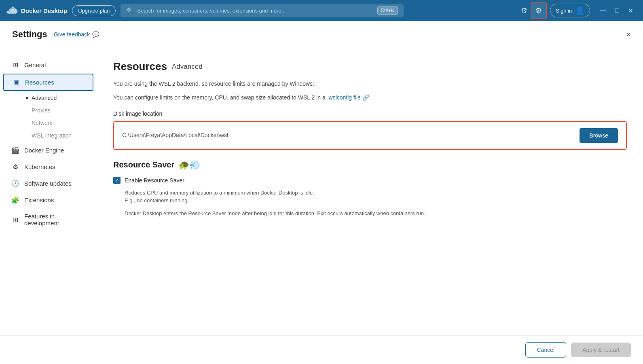  Describe the element at coordinates (49, 184) in the screenshot. I see `sidebar-item-software-updates: 🕐 Software updates` at that location.